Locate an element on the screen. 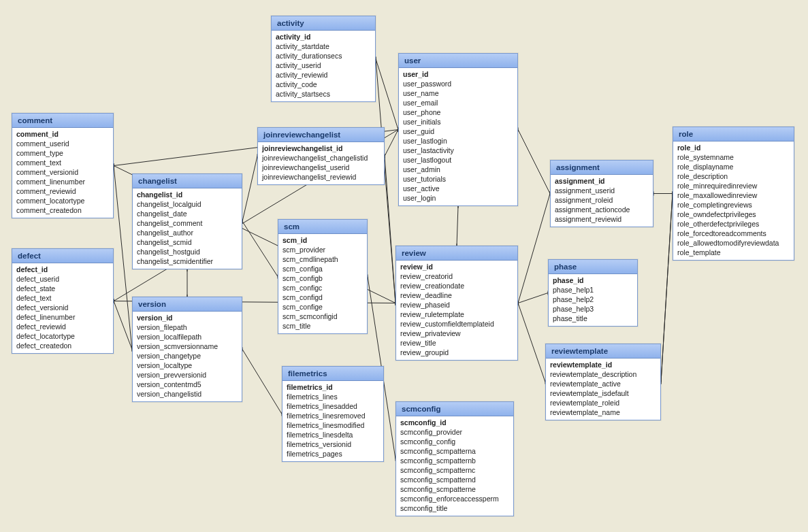 This screenshot has height=532, width=808. entity-header-defect: defect is located at coordinates (63, 256).